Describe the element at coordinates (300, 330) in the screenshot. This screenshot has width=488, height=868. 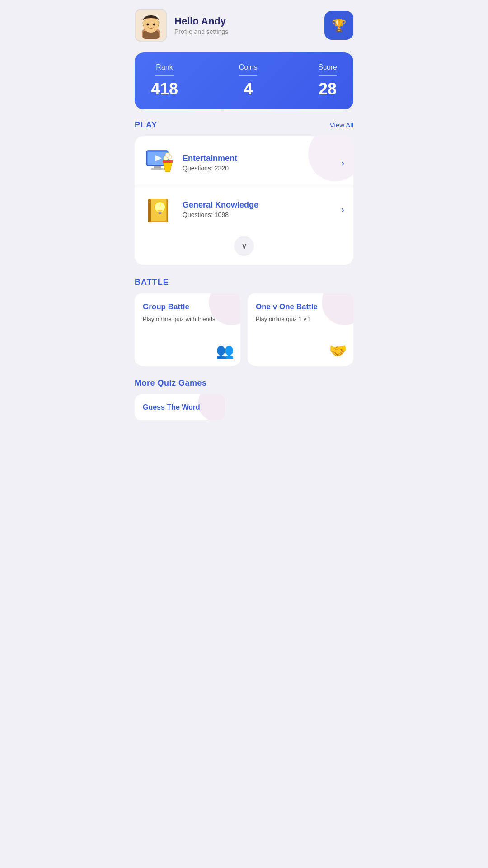
I see `one-v-one-battle-card: One v One Battle Play online quiz 1 v 1 …` at that location.